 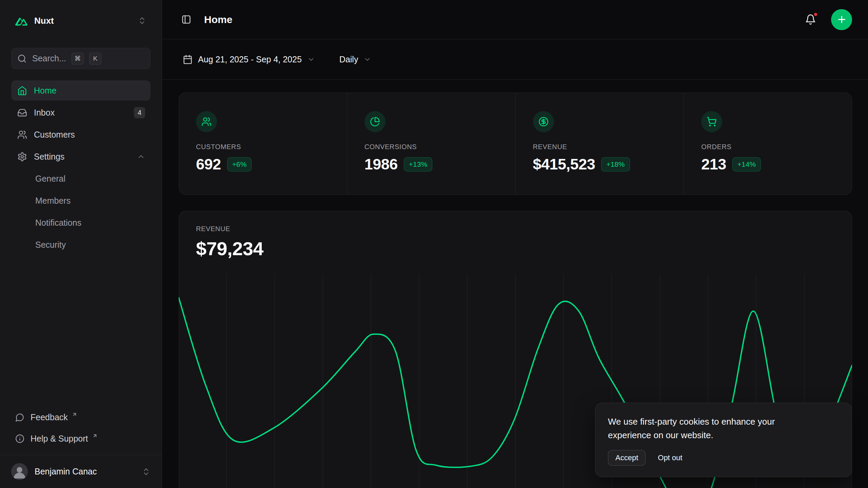 What do you see at coordinates (206, 122) in the screenshot?
I see `users-circle-icon` at bounding box center [206, 122].